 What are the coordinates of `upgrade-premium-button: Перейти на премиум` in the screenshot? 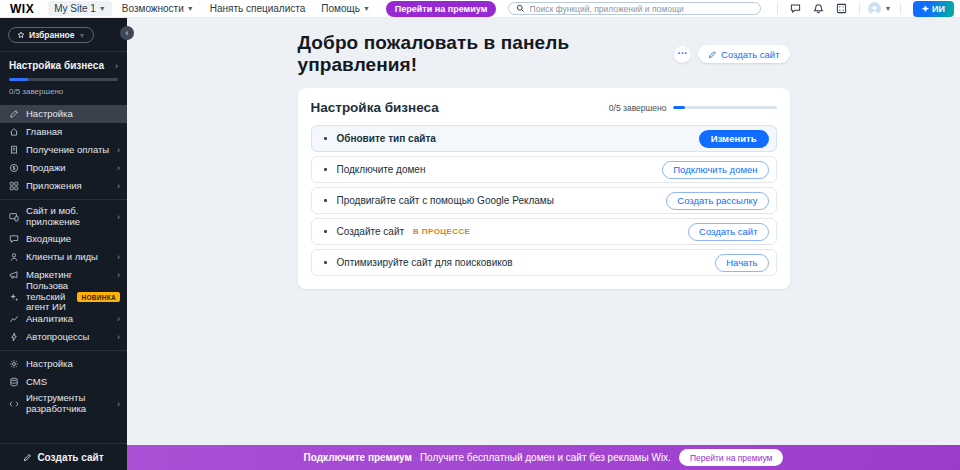 It's located at (441, 9).